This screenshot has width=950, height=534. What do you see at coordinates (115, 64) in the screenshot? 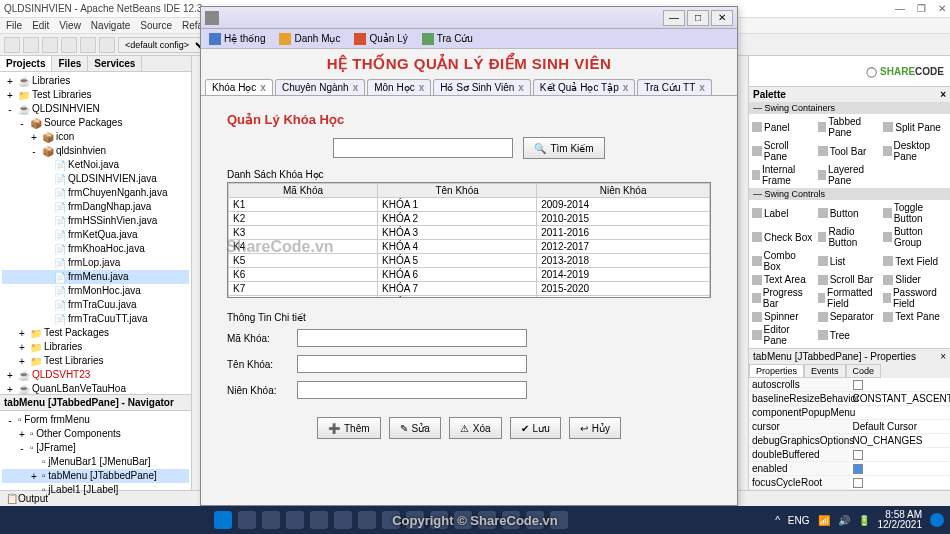
I see `panel-tab-services: Services` at bounding box center [115, 64].